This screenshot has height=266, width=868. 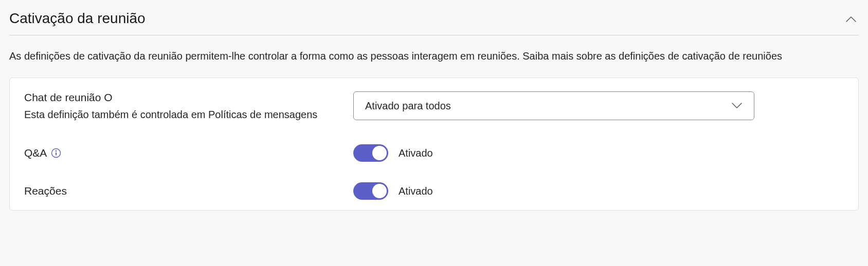 What do you see at coordinates (434, 56) in the screenshot?
I see `section-description: As definições de cativação da reunião pe…` at bounding box center [434, 56].